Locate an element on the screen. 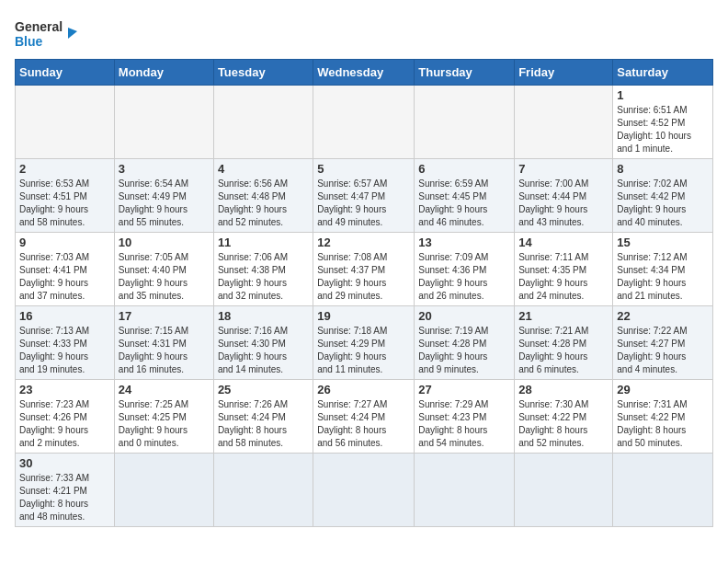  day-info: Sunrise: 6:54 AMSunset: 4:49 PMDaylight:… is located at coordinates (164, 203).